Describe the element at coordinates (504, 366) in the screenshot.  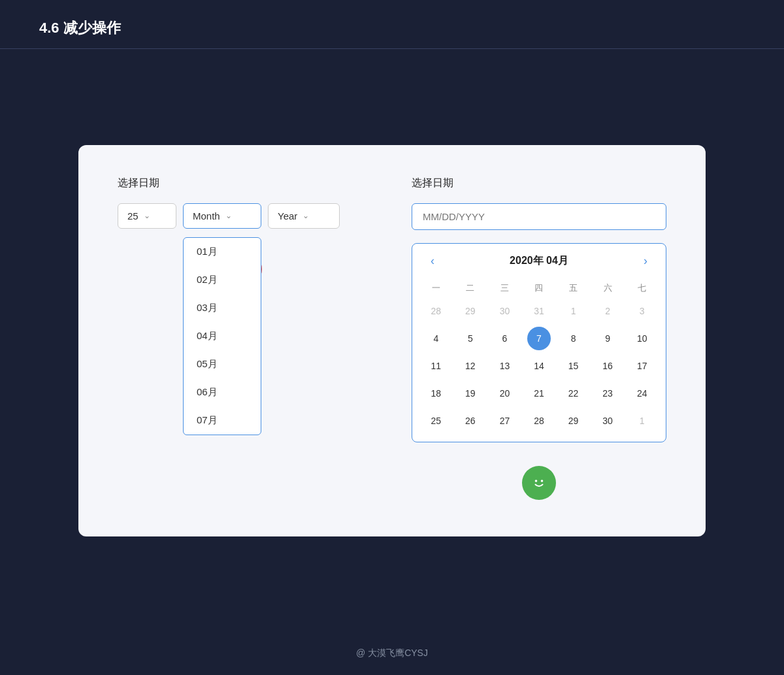
I see `calendar-day: 13` at that location.